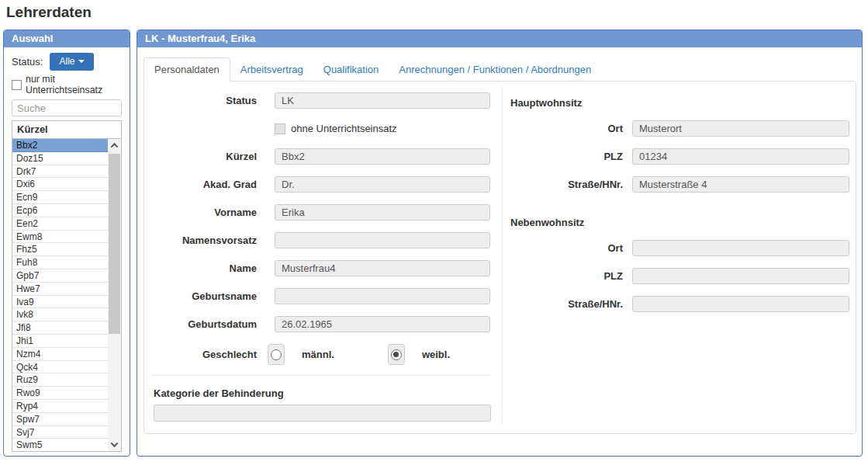 Image resolution: width=868 pixels, height=462 pixels. I want to click on status-field: LK, so click(382, 101).